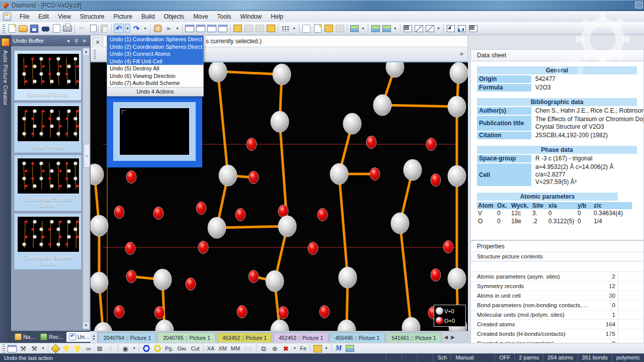 The width and height of the screenshot is (644, 362). I want to click on window-1-icon, so click(190, 28).